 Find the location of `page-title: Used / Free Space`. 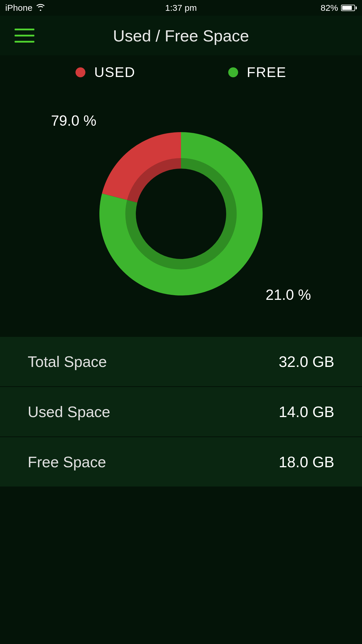

page-title: Used / Free Space is located at coordinates (181, 36).